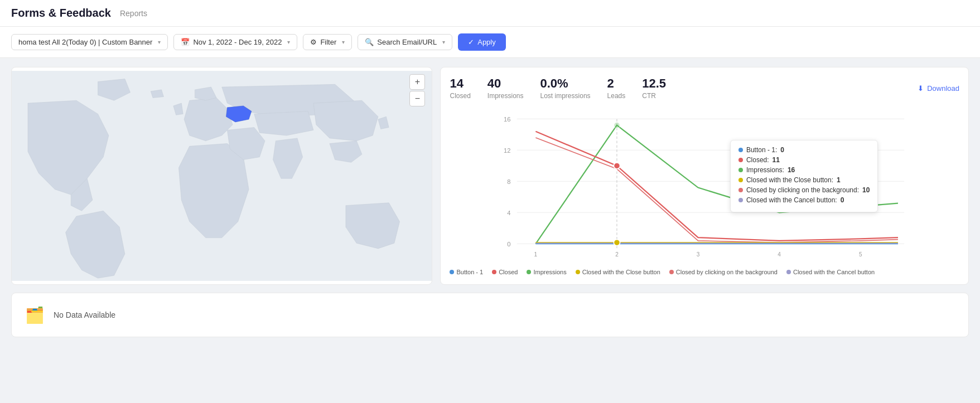  Describe the element at coordinates (452, 272) in the screenshot. I see `legend-dot-button` at that location.